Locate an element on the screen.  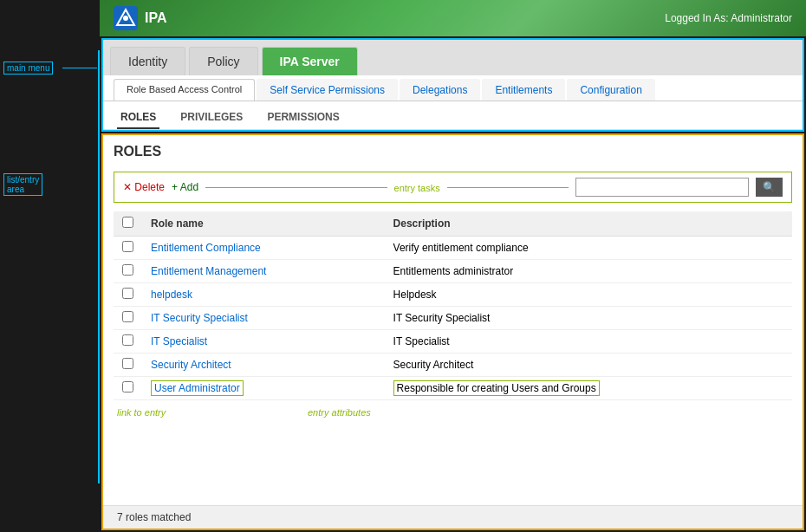
role-description: Security Architect is located at coordinates (588, 366).